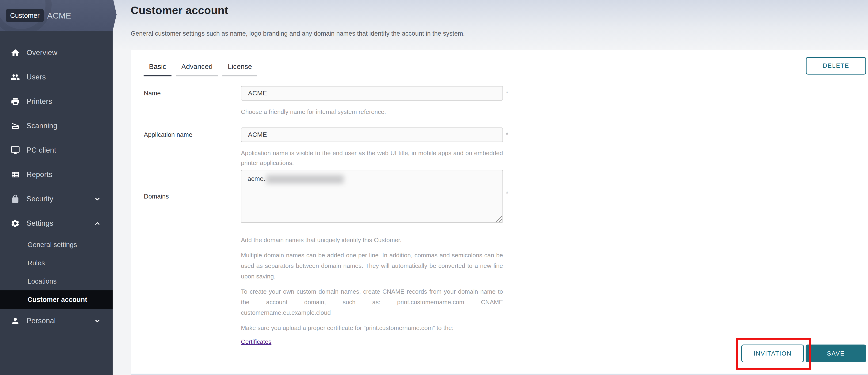 The height and width of the screenshot is (375, 868). Describe the element at coordinates (56, 263) in the screenshot. I see `sidebar-item-rules: Rules` at that location.